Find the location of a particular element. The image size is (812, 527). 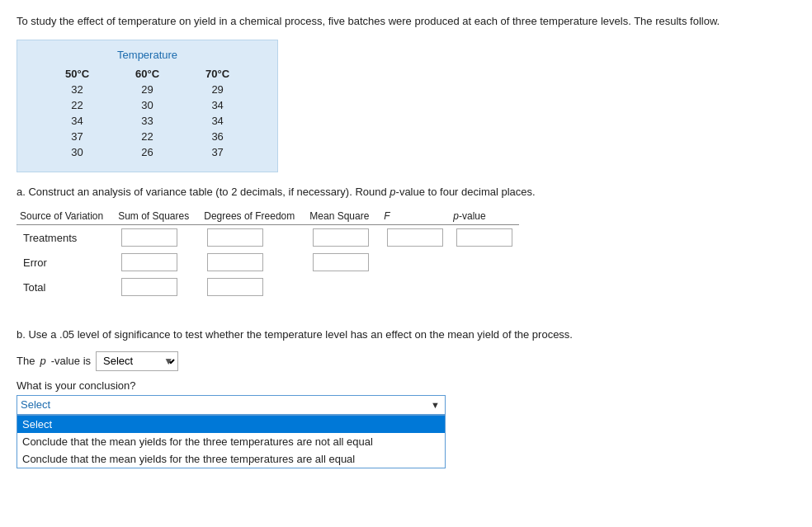

data-cell-3-0: 37 is located at coordinates (78, 137).